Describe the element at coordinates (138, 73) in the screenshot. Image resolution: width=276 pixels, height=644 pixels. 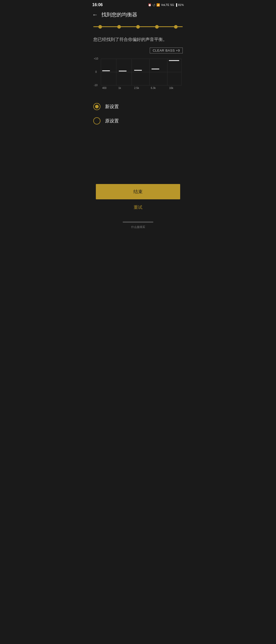
I see `eq-chart: +10 0 -10` at that location.